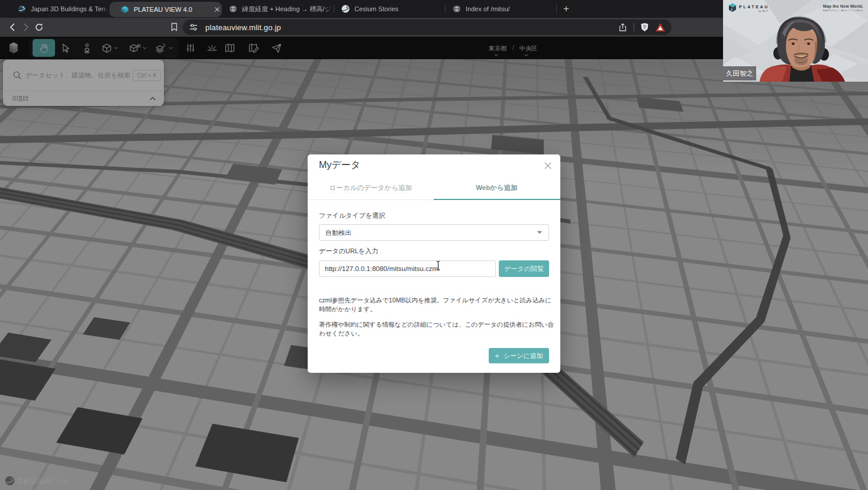  Describe the element at coordinates (427, 27) in the screenshot. I see `url-bar: plateauview.mlit.go.jp` at that location.